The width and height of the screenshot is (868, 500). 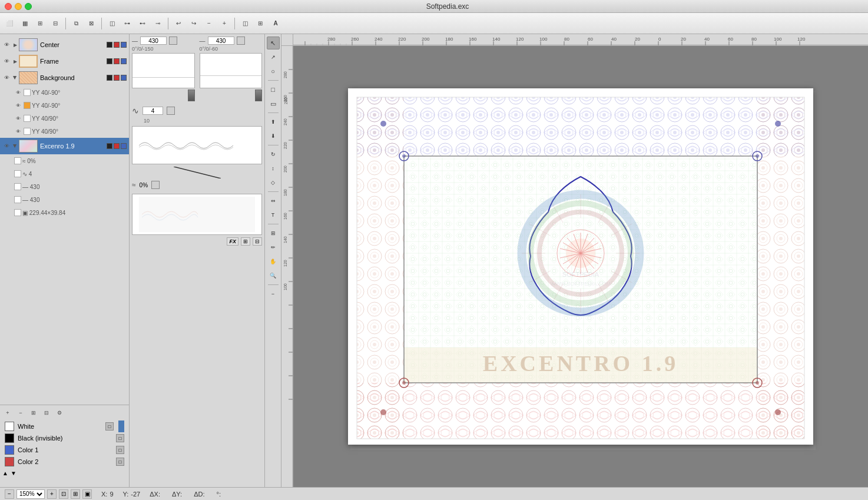 I want to click on lock-yy1, so click(x=27, y=92).